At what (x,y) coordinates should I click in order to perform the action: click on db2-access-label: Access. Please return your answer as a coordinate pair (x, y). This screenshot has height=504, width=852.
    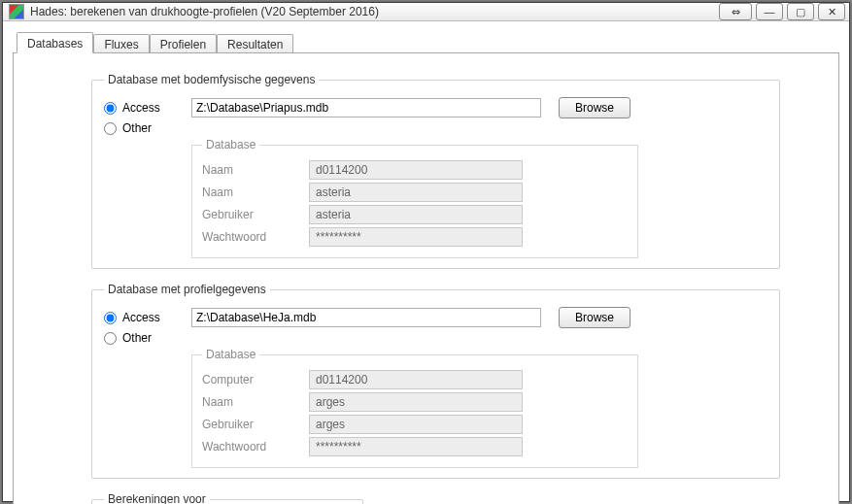
    Looking at the image, I should click on (142, 318).